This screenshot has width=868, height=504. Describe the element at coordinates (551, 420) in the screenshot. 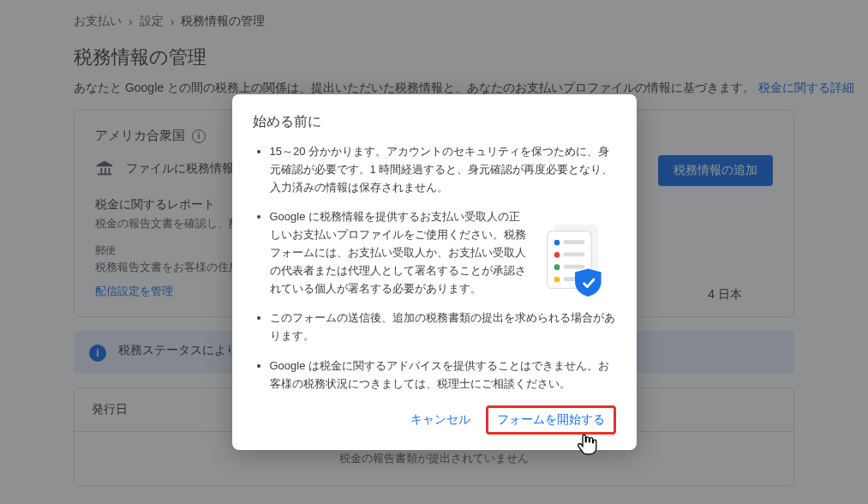

I see `start-form-button: フォームを開始する` at that location.